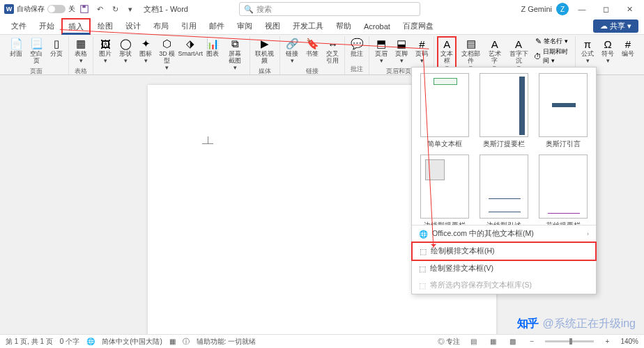  Describe the element at coordinates (235, 44) in the screenshot. I see `屏幕截图-icon: ⧉` at that location.